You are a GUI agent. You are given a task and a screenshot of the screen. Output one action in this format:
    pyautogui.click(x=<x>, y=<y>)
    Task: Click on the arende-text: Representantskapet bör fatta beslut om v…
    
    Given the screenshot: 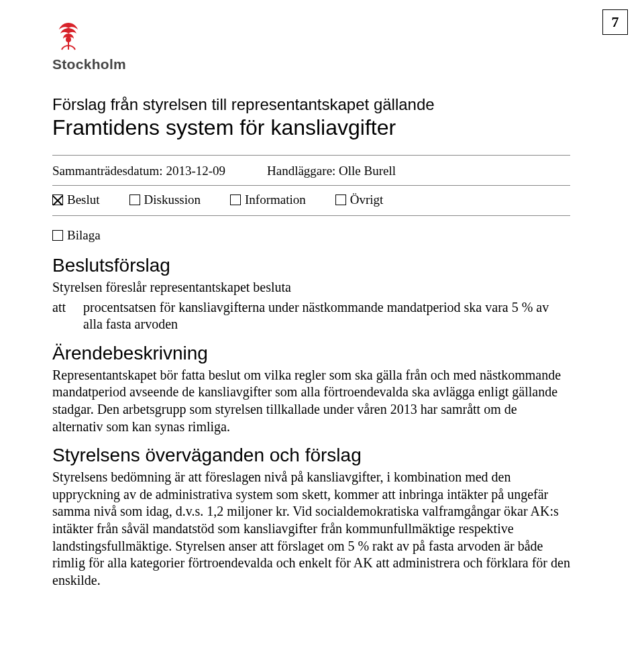 What is the action you would take?
    pyautogui.click(x=311, y=401)
    